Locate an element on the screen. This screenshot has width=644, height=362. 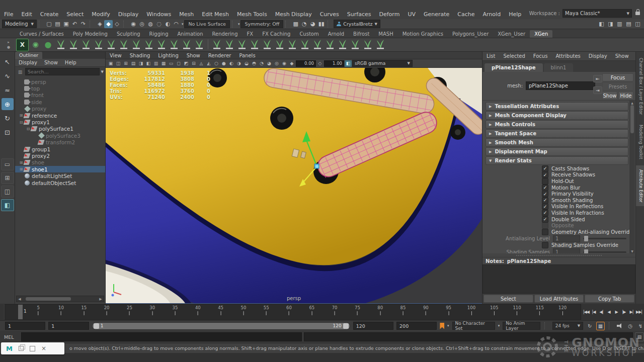
menu-item: Cache is located at coordinates (466, 14).